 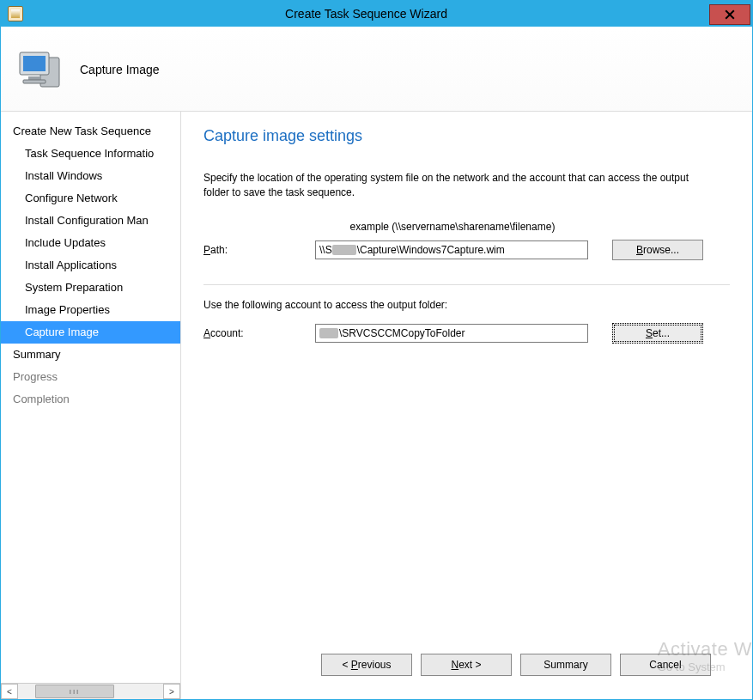 What do you see at coordinates (366, 14) in the screenshot?
I see `window-title: Create Task Sequence Wizard` at bounding box center [366, 14].